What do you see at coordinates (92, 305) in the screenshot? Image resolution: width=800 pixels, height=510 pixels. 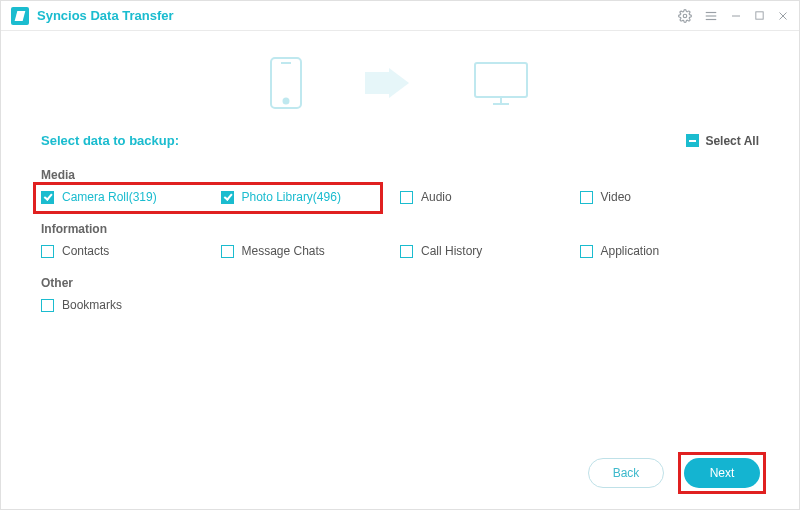 I see `label-bookmarks: Bookmarks` at bounding box center [92, 305].